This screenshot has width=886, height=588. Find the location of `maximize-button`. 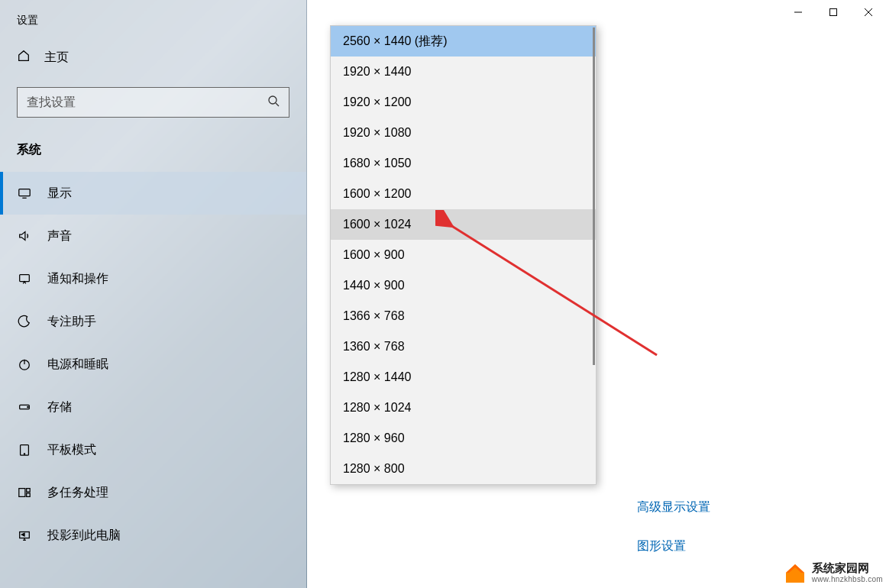

maximize-button is located at coordinates (833, 12).